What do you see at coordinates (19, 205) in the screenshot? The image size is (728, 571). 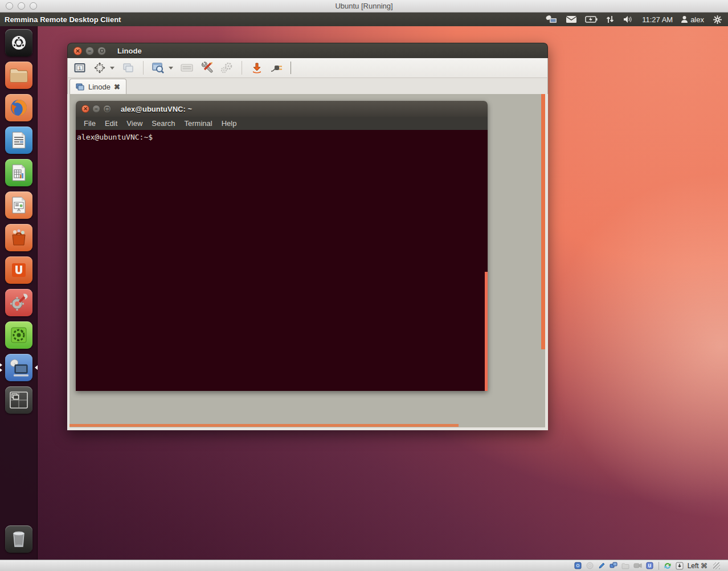 I see `launcher-item-libreoffice-impress` at bounding box center [19, 205].